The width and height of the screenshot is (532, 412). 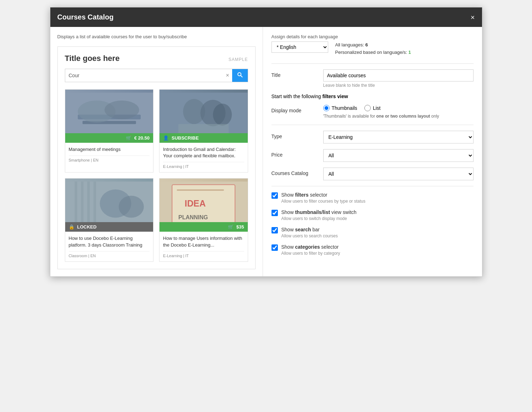 I want to click on filters-selector-checkbox, so click(x=275, y=196).